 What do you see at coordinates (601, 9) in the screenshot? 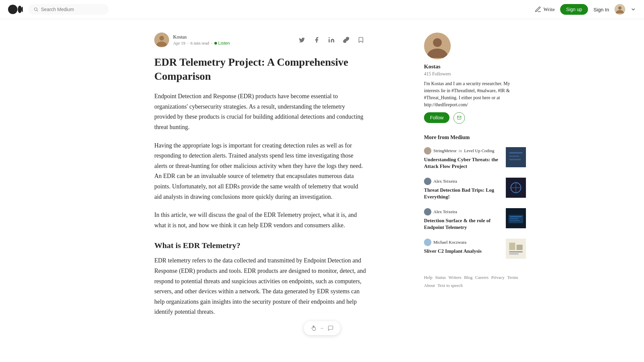
I see `signin-button: Sign In` at bounding box center [601, 9].